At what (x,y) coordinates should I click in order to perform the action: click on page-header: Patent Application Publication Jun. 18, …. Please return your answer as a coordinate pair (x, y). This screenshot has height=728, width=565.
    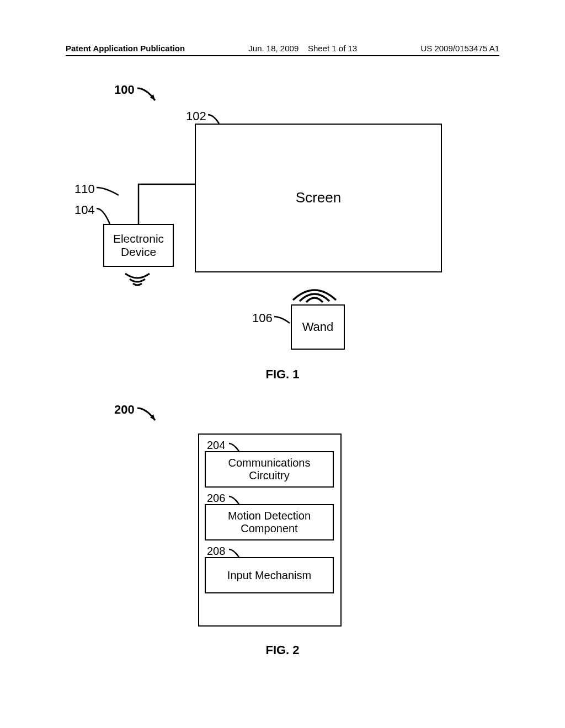
    Looking at the image, I should click on (282, 50).